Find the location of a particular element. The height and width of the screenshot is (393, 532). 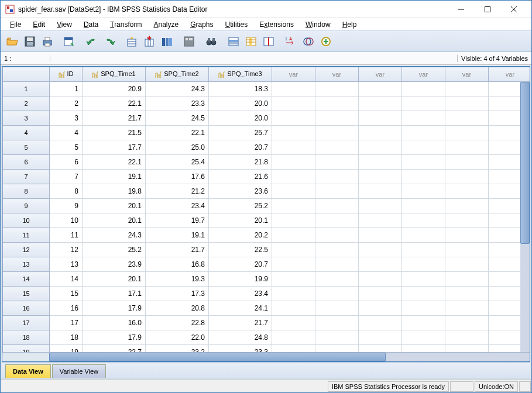

data-cell: 21.6 is located at coordinates (241, 177).